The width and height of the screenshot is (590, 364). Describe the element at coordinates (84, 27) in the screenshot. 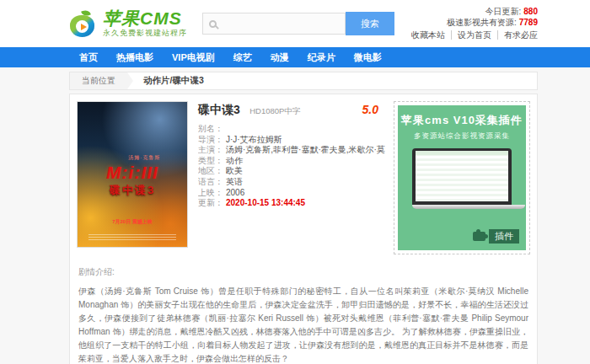

I see `play-icon` at that location.